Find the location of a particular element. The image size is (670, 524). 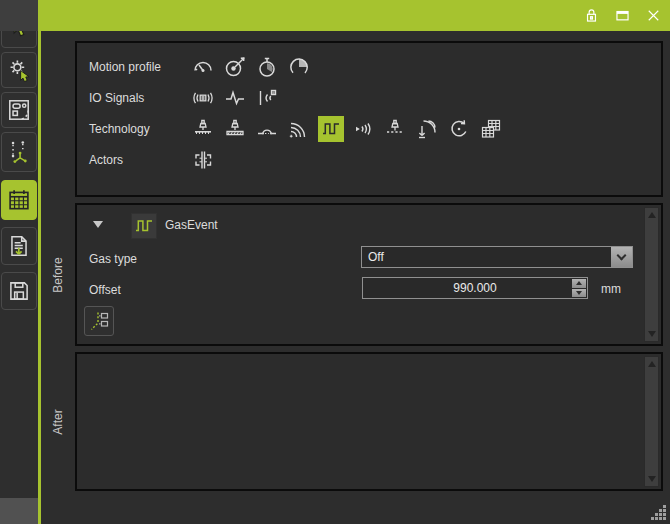

target-icon is located at coordinates (235, 67).